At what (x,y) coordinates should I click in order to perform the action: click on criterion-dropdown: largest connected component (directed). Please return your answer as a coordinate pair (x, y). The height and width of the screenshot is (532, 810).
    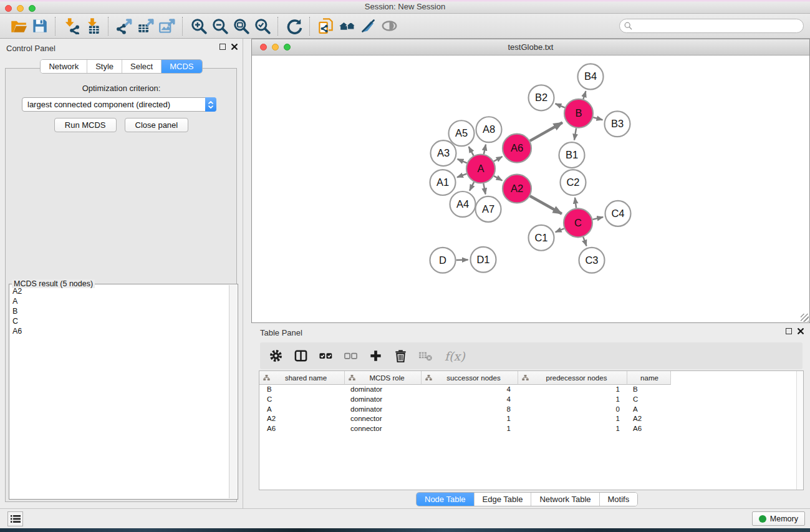
    Looking at the image, I should click on (119, 105).